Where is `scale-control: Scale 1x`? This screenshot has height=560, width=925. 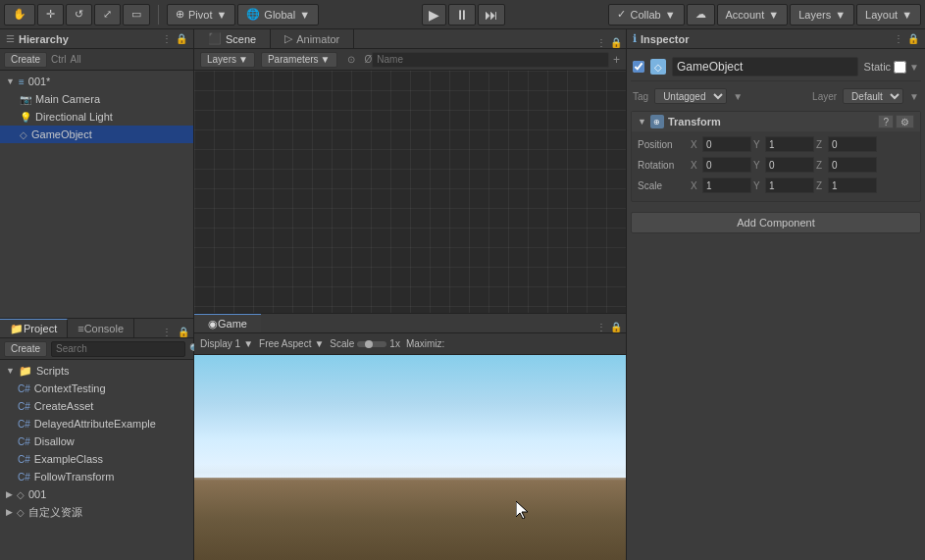
scale-control: Scale 1x is located at coordinates (365, 343).